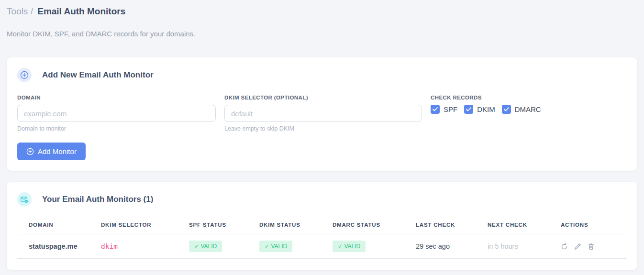 The image size is (644, 275). Describe the element at coordinates (451, 109) in the screenshot. I see `spf-checkbox-label: SPF` at that location.